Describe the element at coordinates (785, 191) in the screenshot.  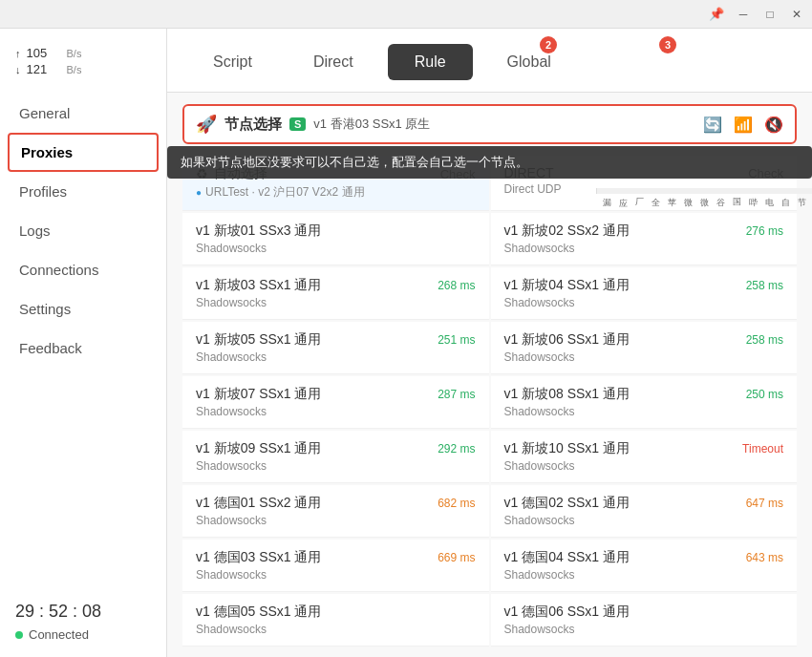
I see `right-label-item: 自` at that location.